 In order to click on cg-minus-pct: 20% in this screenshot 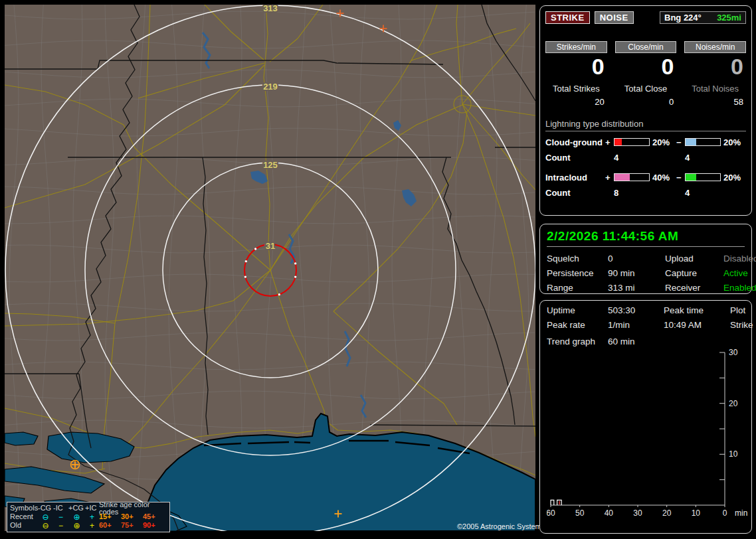, I will do `click(733, 142)`.